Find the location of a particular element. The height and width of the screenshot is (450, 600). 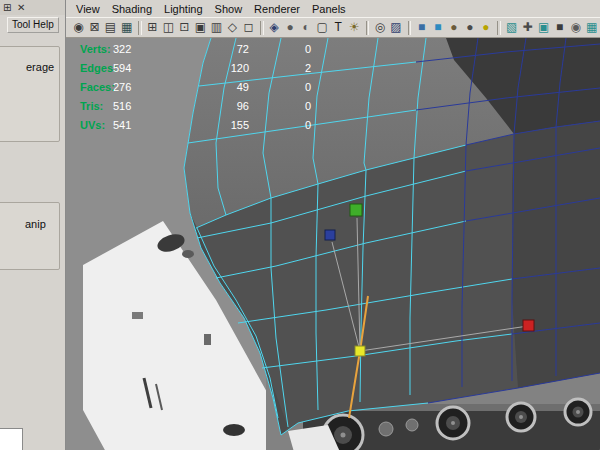

field-chart-icon: ▥ is located at coordinates (216, 28).